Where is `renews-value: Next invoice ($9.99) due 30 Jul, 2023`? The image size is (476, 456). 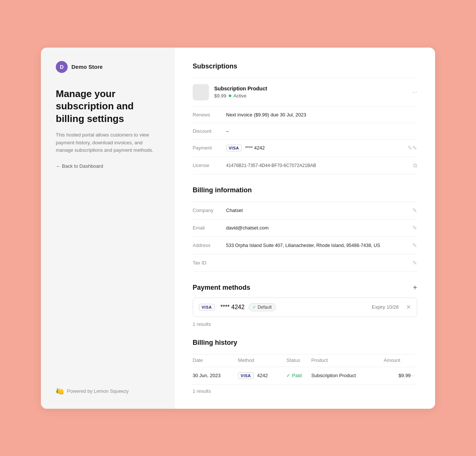 renews-value: Next invoice ($9.99) due 30 Jul, 2023 is located at coordinates (322, 115).